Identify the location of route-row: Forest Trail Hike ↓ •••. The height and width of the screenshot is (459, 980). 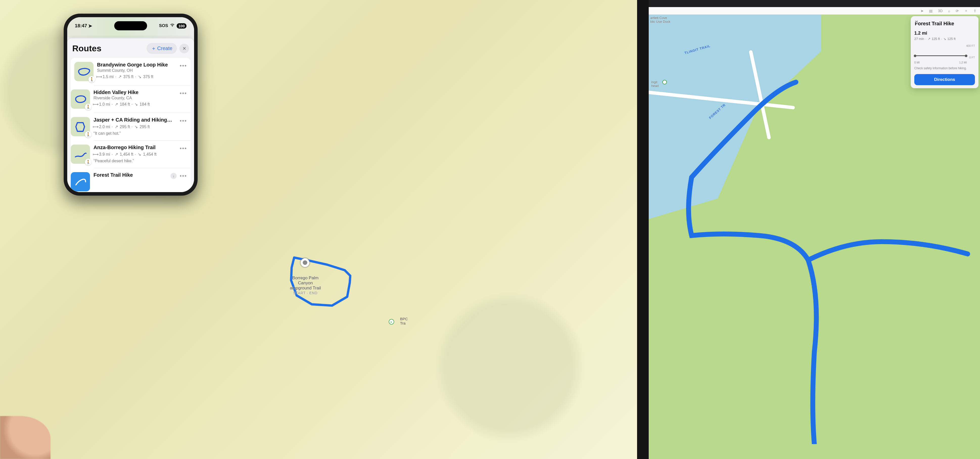
(142, 180).